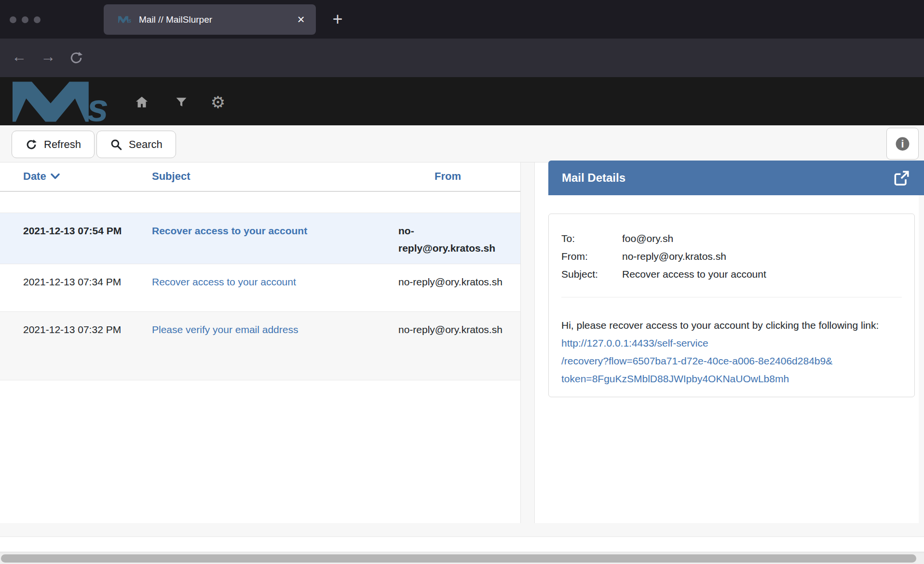  Describe the element at coordinates (674, 256) in the screenshot. I see `from-value: no-reply@ory.kratos.sh` at that location.